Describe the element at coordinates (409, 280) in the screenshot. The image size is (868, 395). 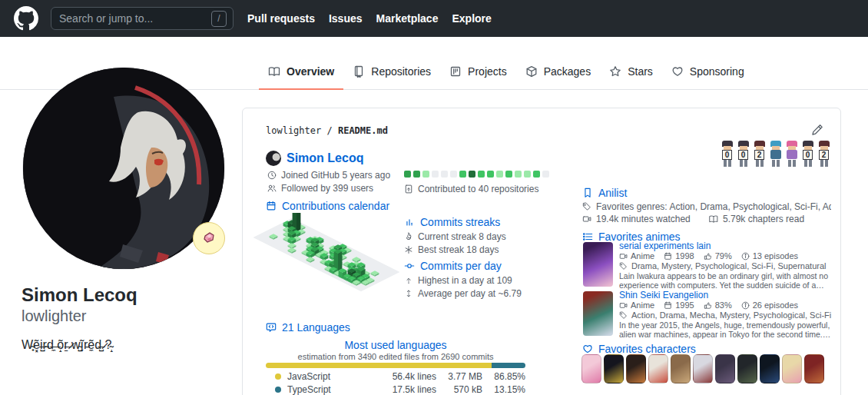
I see `arrow-up-icon` at that location.